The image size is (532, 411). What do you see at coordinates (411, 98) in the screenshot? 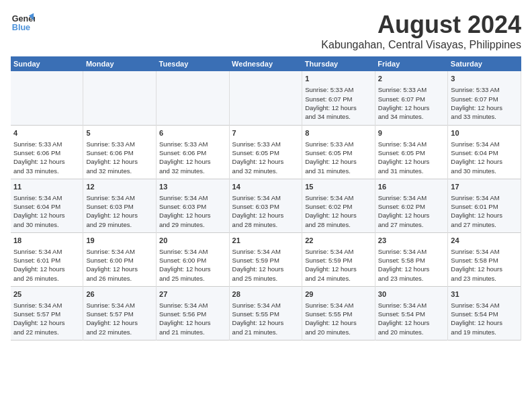
I see `calendar-cell: 2Sunrise: 5:33 AM Sunset: 6:07 PM Daylig…` at bounding box center [411, 98].